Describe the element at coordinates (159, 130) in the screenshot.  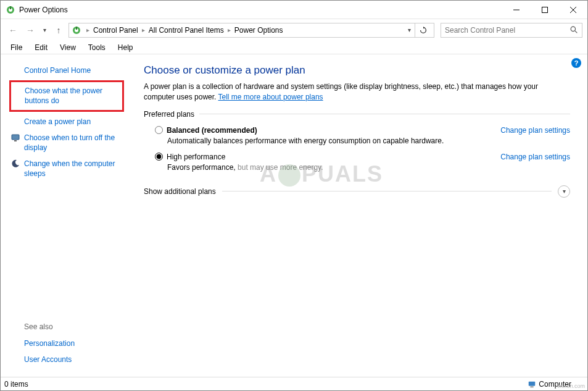
I see `plan-radio-balanced` at that location.